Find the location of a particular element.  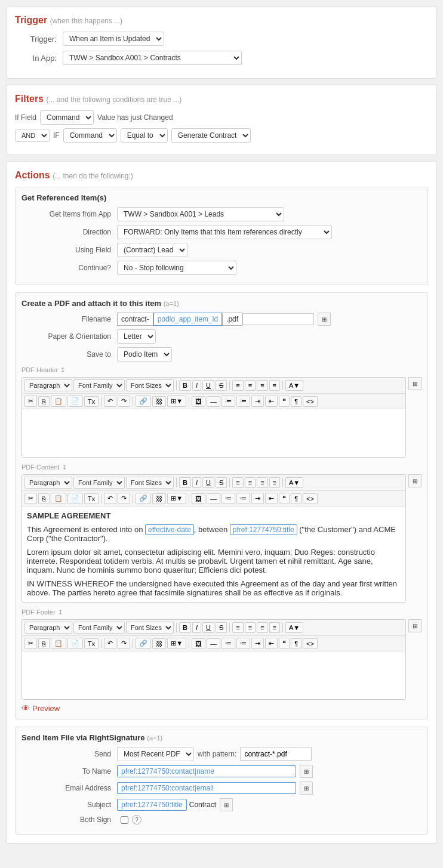

header-link-btn: 🔗 is located at coordinates (143, 401).